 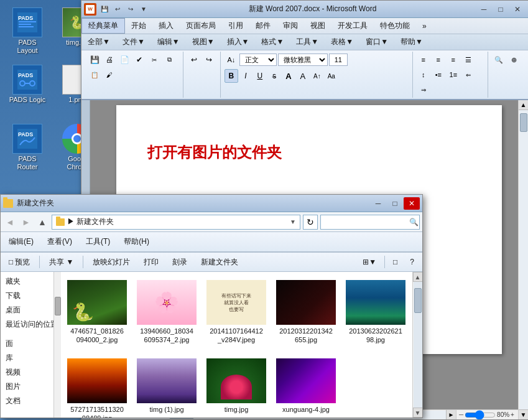 I want to click on detail-pane-btn: □, so click(x=396, y=262).